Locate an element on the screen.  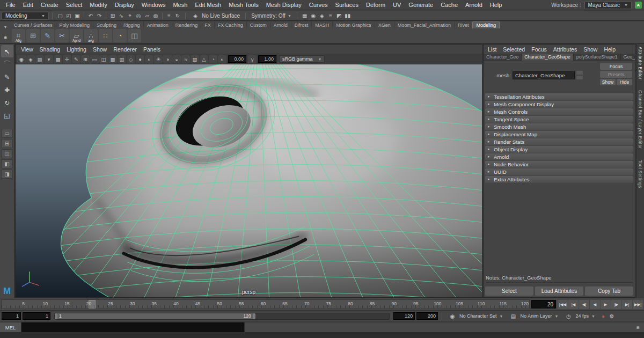
shelf-tab-custom: Custom is located at coordinates (259, 25).